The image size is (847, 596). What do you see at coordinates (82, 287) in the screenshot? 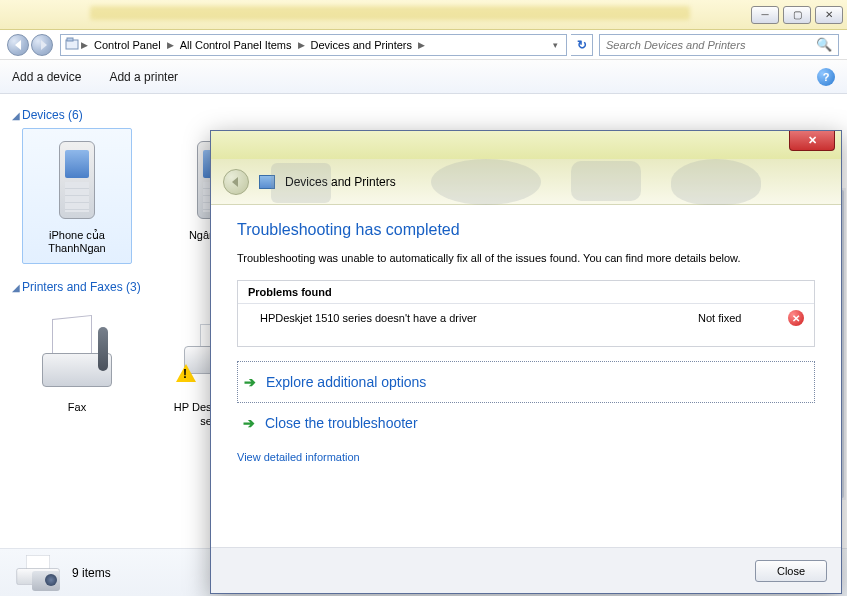
I see `group-header-label: Printers and Faxes (3)` at bounding box center [82, 287].